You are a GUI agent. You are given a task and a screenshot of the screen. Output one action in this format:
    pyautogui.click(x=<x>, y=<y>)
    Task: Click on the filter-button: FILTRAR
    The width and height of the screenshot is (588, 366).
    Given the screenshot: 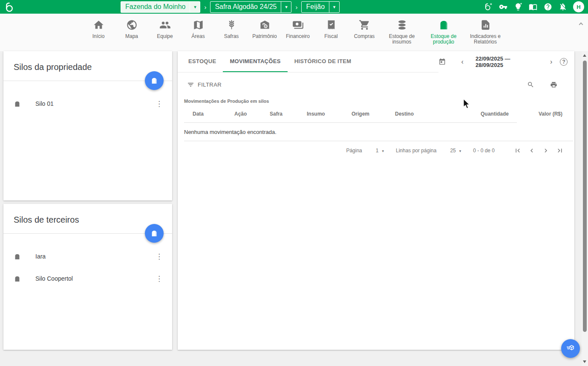 What is the action you would take?
    pyautogui.click(x=205, y=84)
    